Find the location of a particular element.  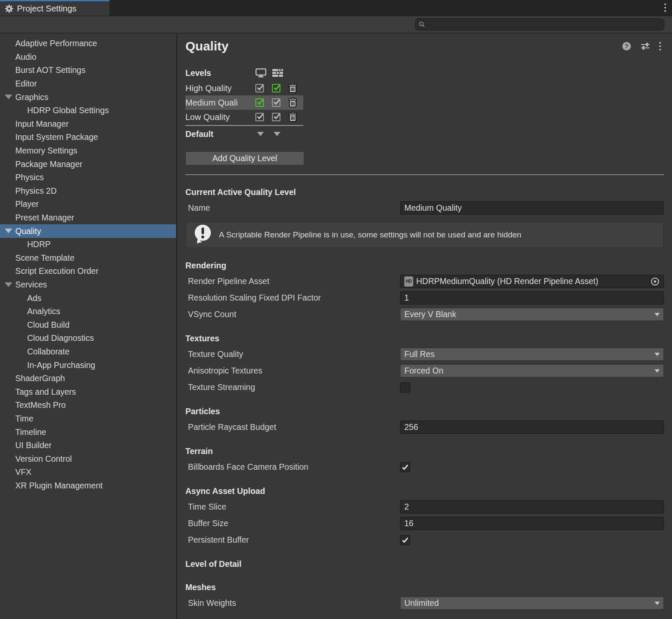

add-quality-level-button: Add Quality Level is located at coordinates (245, 159).